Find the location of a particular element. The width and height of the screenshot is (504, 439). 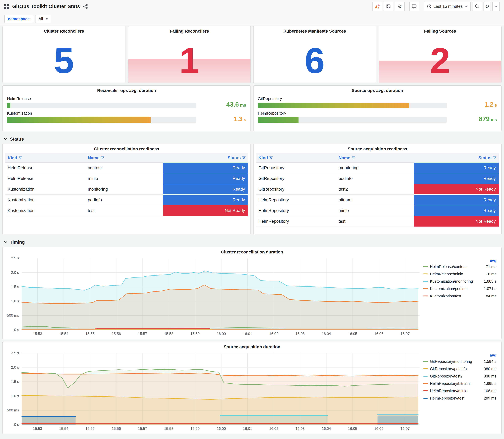

bar-gauge-row: GitRepository 1.2 s is located at coordinates (377, 102).